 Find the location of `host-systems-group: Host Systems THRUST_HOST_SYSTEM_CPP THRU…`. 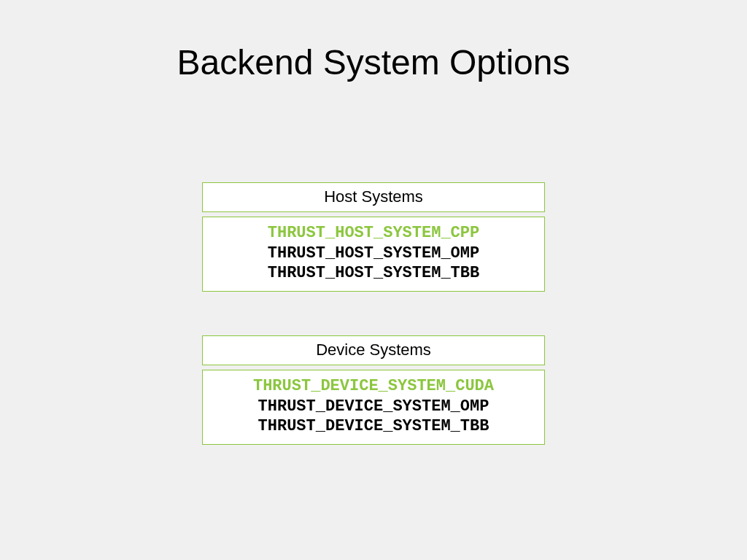

host-systems-group: Host Systems THRUST_HOST_SYSTEM_CPP THRU… is located at coordinates (374, 239).